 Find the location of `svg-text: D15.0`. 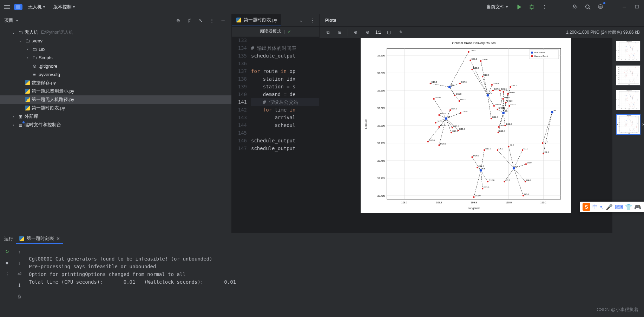

svg-text: D15.0 is located at coordinates (630, 59).